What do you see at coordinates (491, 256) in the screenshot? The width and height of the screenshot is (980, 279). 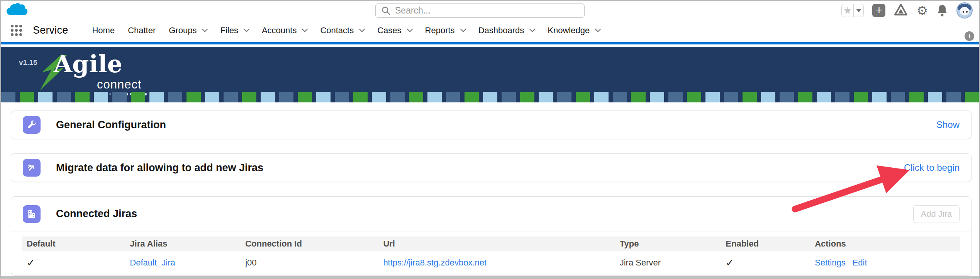 I see `jira-table: DefaultJira AliasConnection IdUrlTypeEna…` at bounding box center [491, 256].